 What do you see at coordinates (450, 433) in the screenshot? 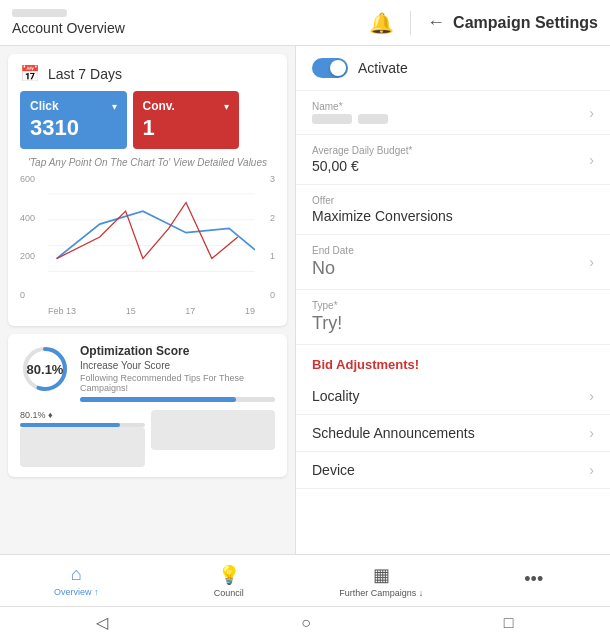
I see `settings-value-schedule: Schedule Announcements` at bounding box center [450, 433].